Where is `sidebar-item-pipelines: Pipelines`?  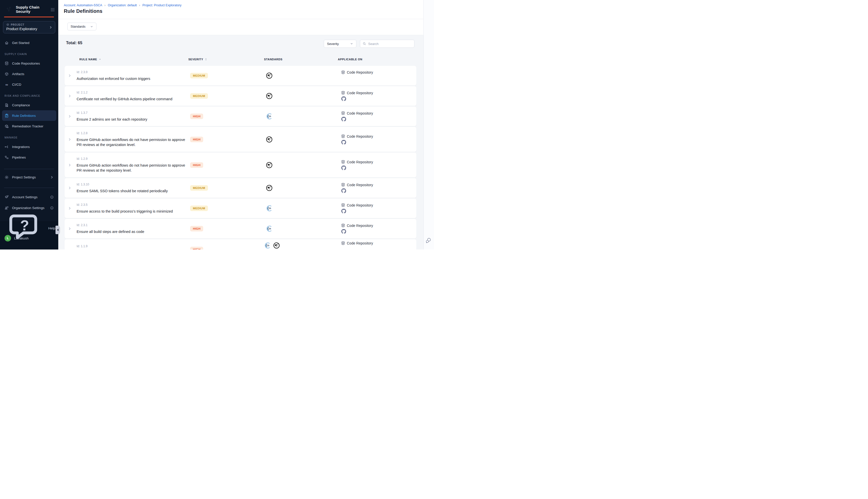
sidebar-item-pipelines: Pipelines is located at coordinates (29, 157).